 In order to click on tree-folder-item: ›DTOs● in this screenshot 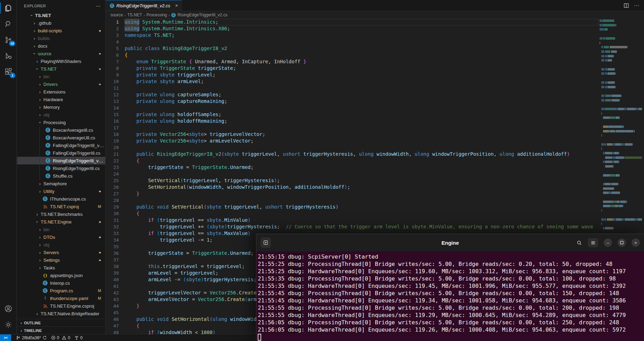, I will do `click(61, 237)`.